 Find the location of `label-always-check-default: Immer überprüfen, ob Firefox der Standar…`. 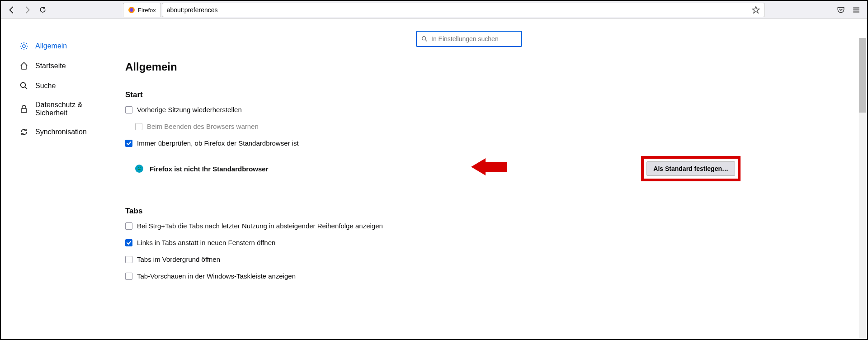

label-always-check-default: Immer überprüfen, ob Firefox der Standar… is located at coordinates (218, 143).